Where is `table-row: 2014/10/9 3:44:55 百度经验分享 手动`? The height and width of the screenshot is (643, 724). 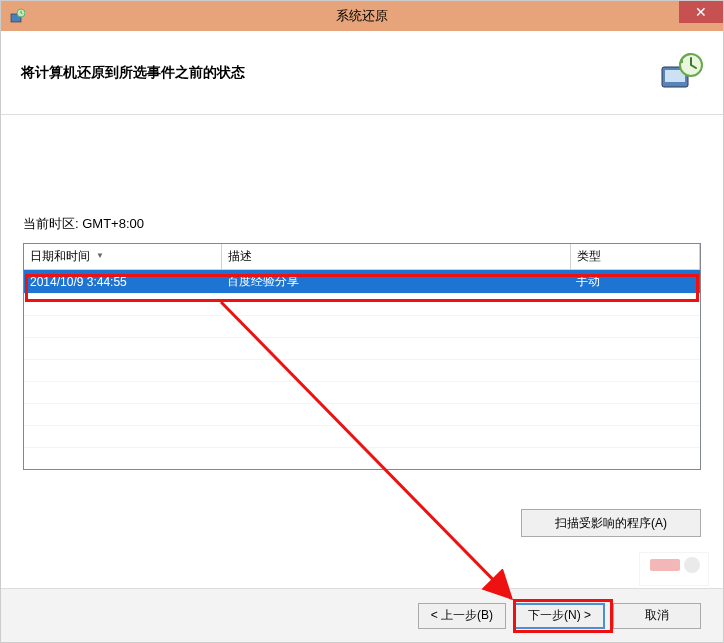 table-row: 2014/10/9 3:44:55 百度经验分享 手动 is located at coordinates (362, 282).